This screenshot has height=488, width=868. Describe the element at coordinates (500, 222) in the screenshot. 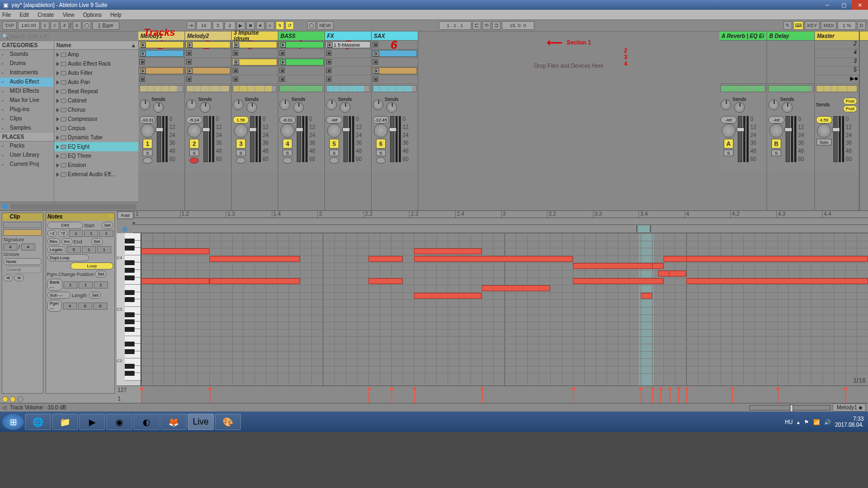

I see `midi-scrub: ▸` at that location.